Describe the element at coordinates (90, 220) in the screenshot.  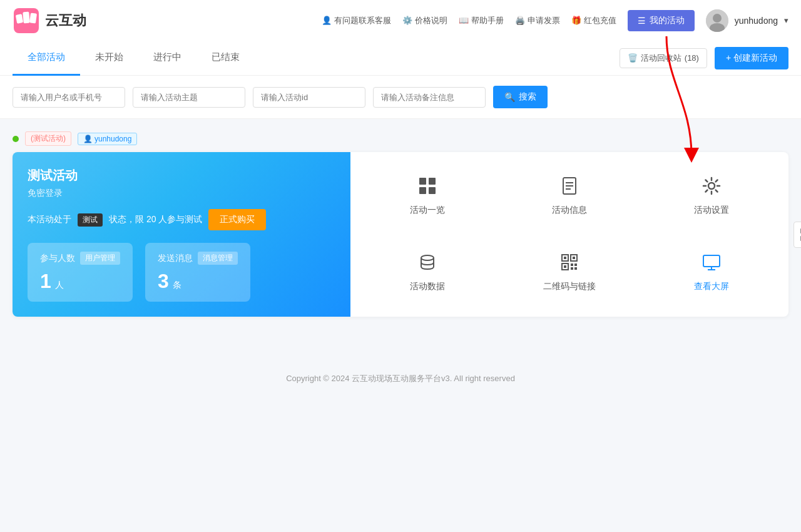
I see `activity-status-badge: 测试` at that location.